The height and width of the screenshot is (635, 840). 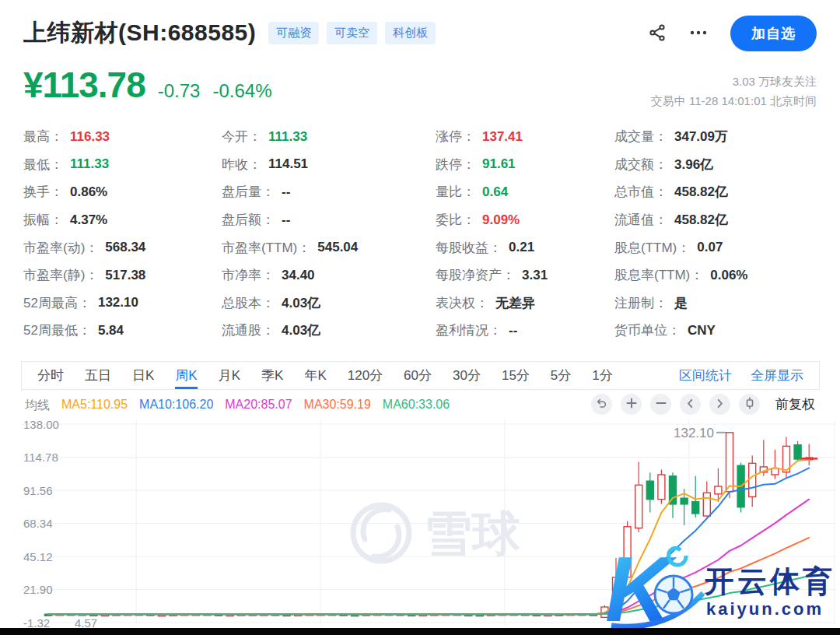 I want to click on stat-turnover: 换手：0.86%, so click(x=123, y=192).